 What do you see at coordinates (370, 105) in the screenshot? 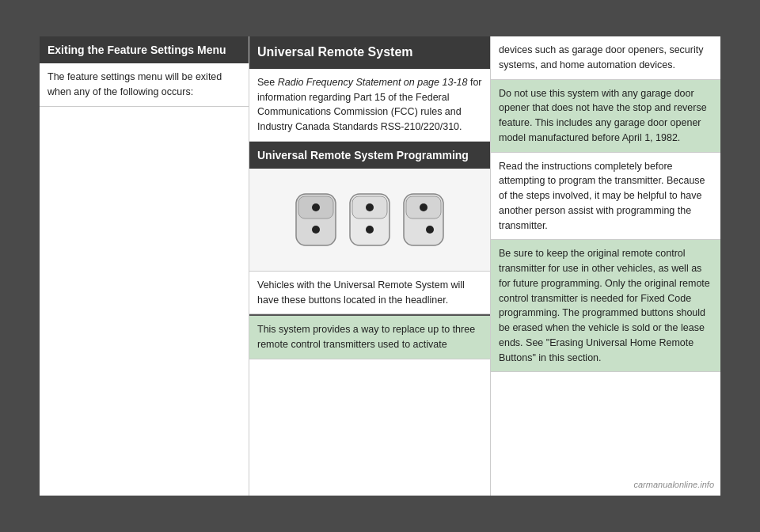
I see `universal-remote-body: See Radio Frequency Statement on page 13…` at bounding box center [370, 105].